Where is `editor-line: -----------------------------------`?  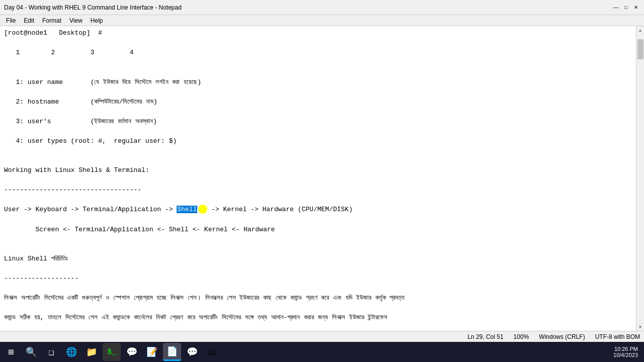
editor-line: ----------------------------------- is located at coordinates (318, 190).